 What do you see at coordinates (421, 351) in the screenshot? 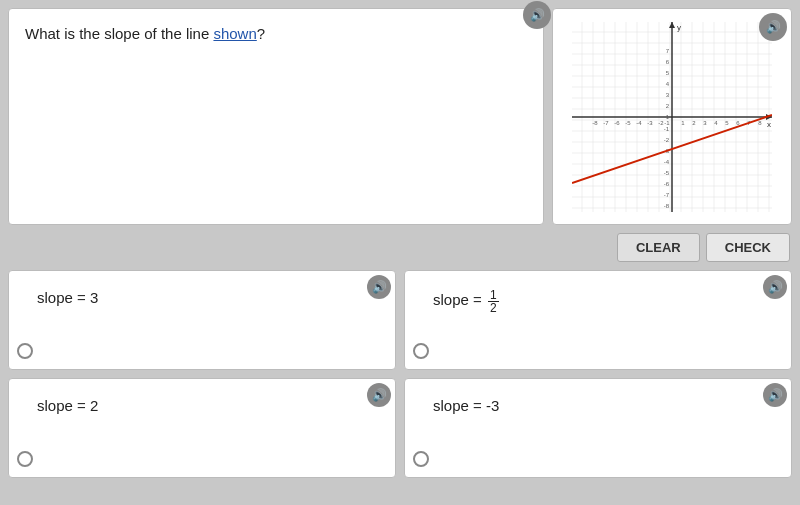
I see `answer-b-radio` at bounding box center [421, 351].